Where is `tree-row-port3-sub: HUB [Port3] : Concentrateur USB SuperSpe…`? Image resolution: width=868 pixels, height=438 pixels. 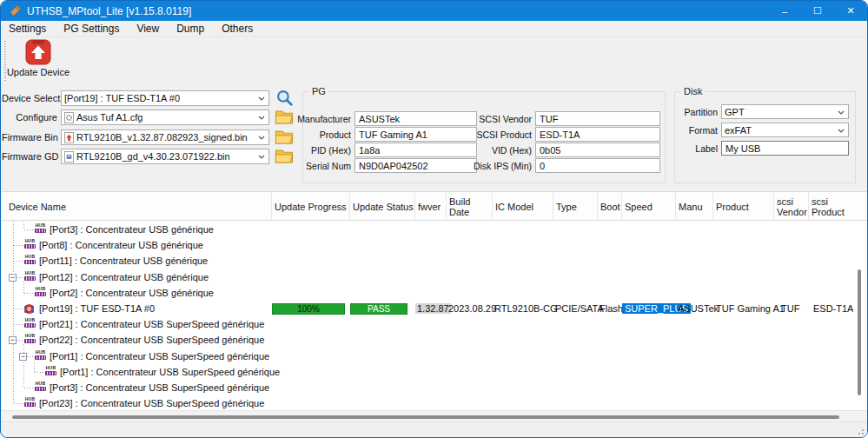
tree-row-port3-sub: HUB [Port3] : Concentrateur USB SuperSpe… is located at coordinates (427, 388).